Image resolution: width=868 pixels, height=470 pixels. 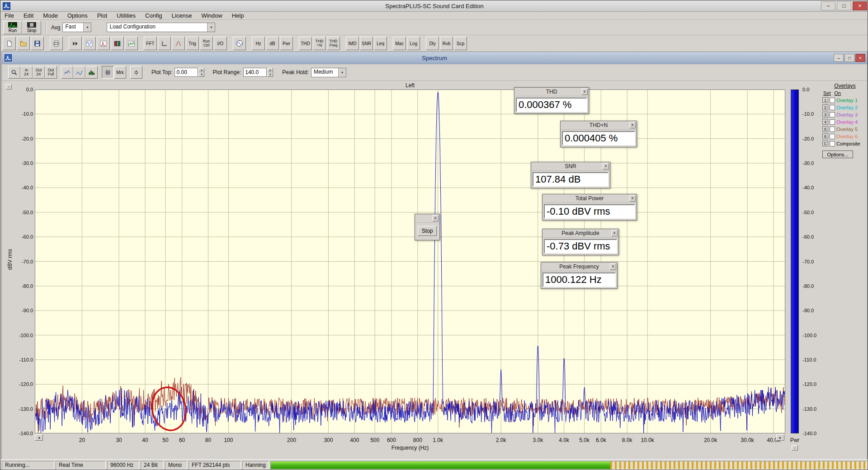 I want to click on marker-button: Mrk, so click(x=120, y=72).